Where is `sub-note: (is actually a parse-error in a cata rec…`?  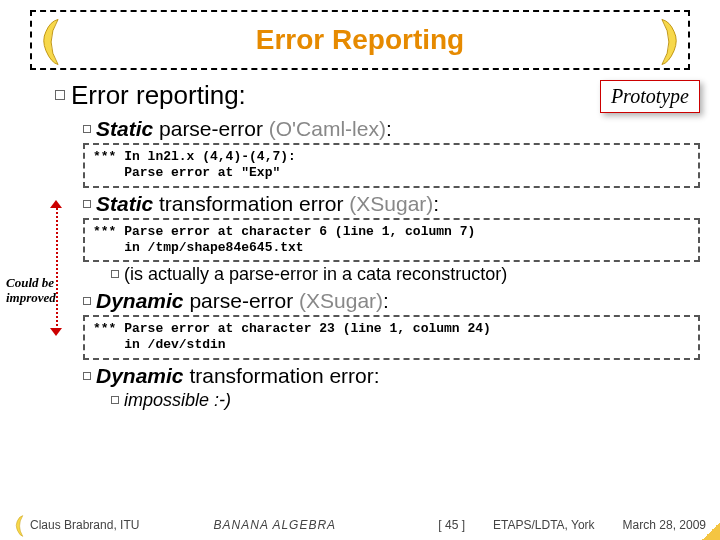 sub-note: (is actually a parse-error in a cata rec… is located at coordinates (406, 274).